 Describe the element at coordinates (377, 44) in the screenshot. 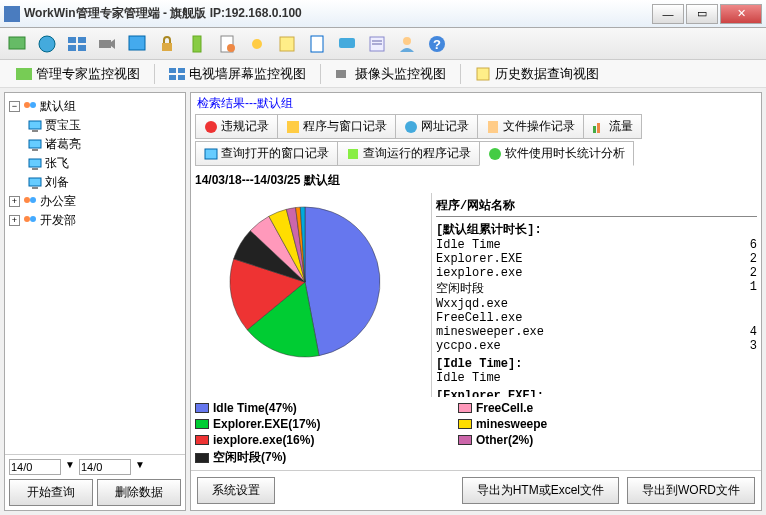

I see `list-icon` at that location.